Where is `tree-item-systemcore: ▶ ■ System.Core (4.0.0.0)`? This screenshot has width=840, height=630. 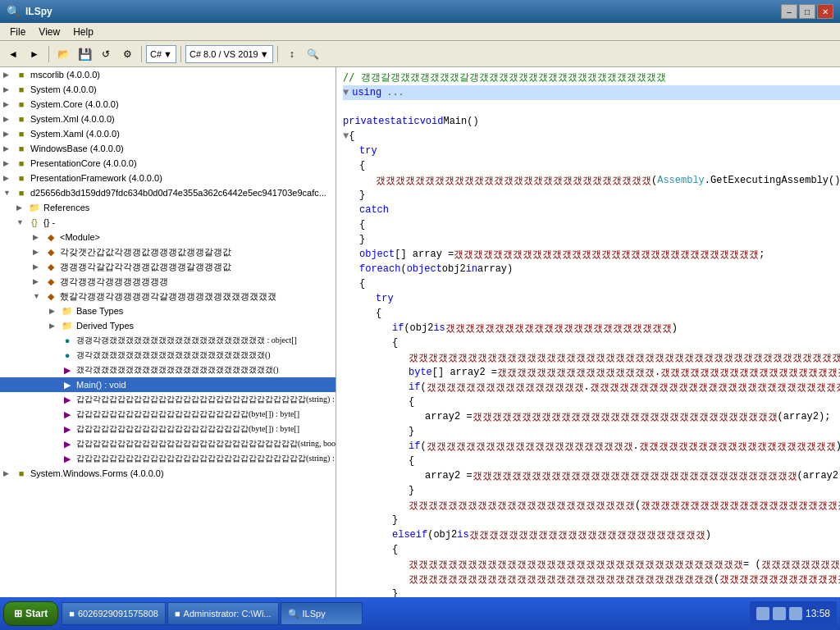 tree-item-systemcore: ▶ ■ System.Core (4.0.0.0) is located at coordinates (167, 104).